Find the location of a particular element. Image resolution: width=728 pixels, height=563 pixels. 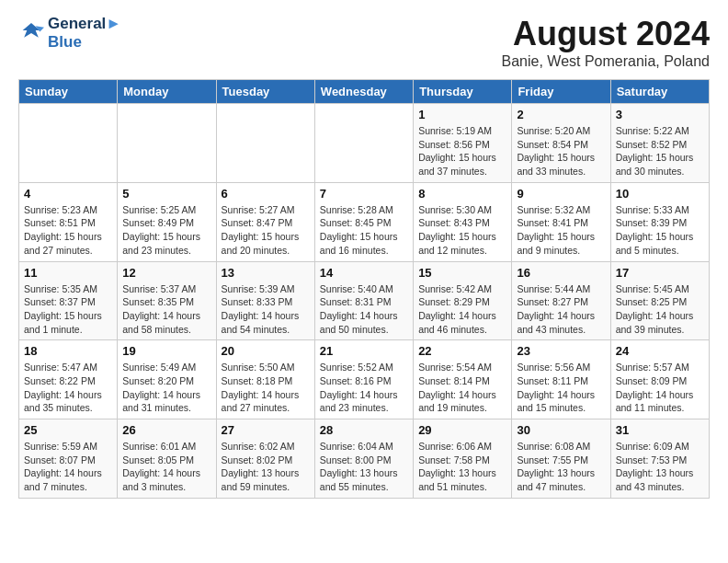

calendar-title: August 2024 is located at coordinates (607, 34).